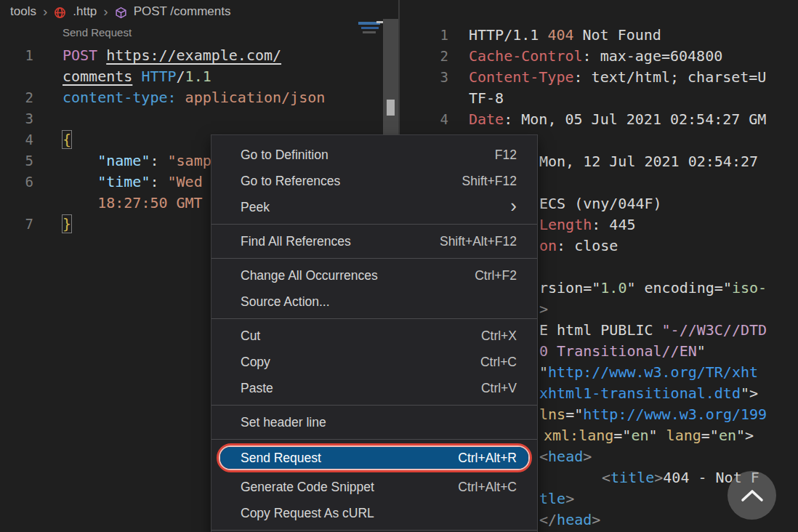 The height and width of the screenshot is (532, 798). I want to click on code-token: tle, so click(552, 499).